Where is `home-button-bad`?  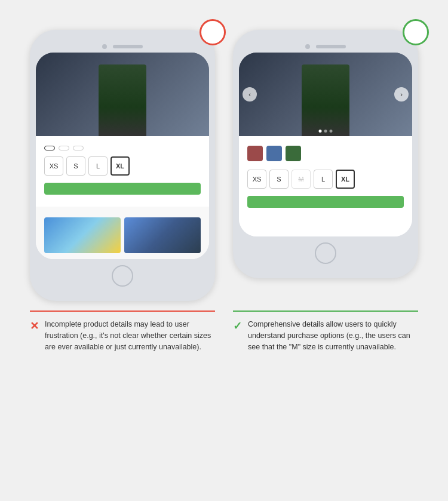 home-button-bad is located at coordinates (122, 276).